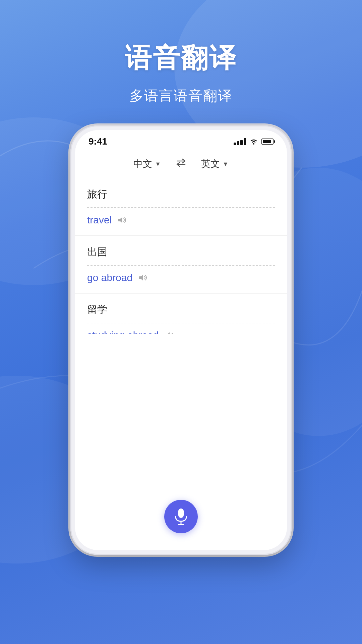 The height and width of the screenshot is (644, 362). Describe the element at coordinates (181, 58) in the screenshot. I see `app-title: 语音翻译` at that location.